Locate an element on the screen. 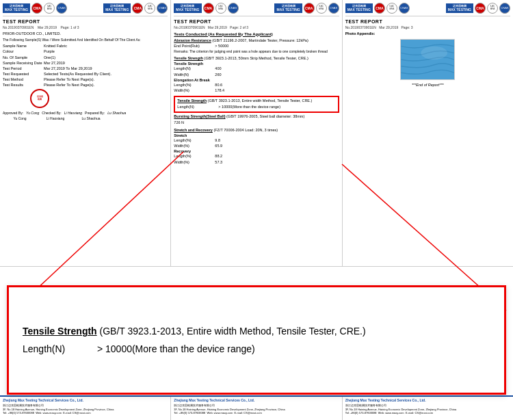  report-no-2: No.20190370901EN is located at coordinates (189, 27).